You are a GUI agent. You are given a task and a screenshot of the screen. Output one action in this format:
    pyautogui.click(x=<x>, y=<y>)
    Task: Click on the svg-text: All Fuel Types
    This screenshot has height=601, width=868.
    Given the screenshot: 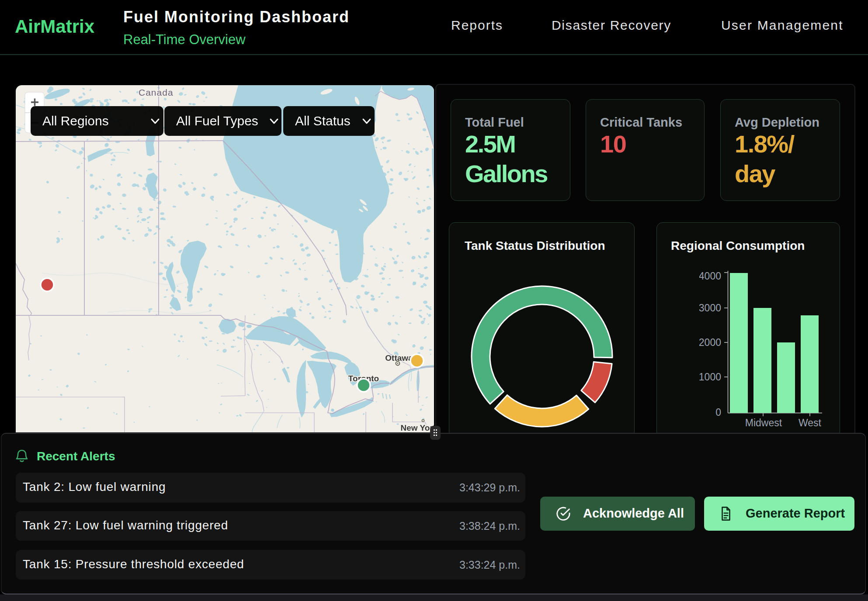 What is the action you would take?
    pyautogui.click(x=217, y=121)
    